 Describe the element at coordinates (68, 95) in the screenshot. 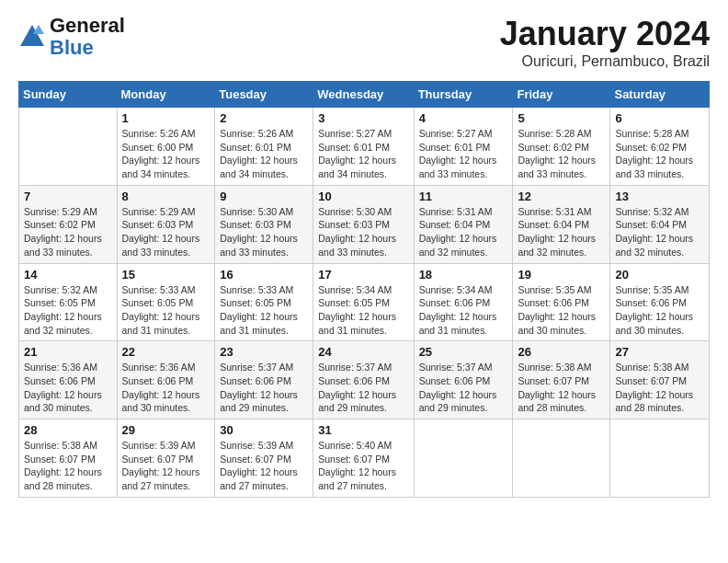

I see `col-sunday: Sunday` at that location.